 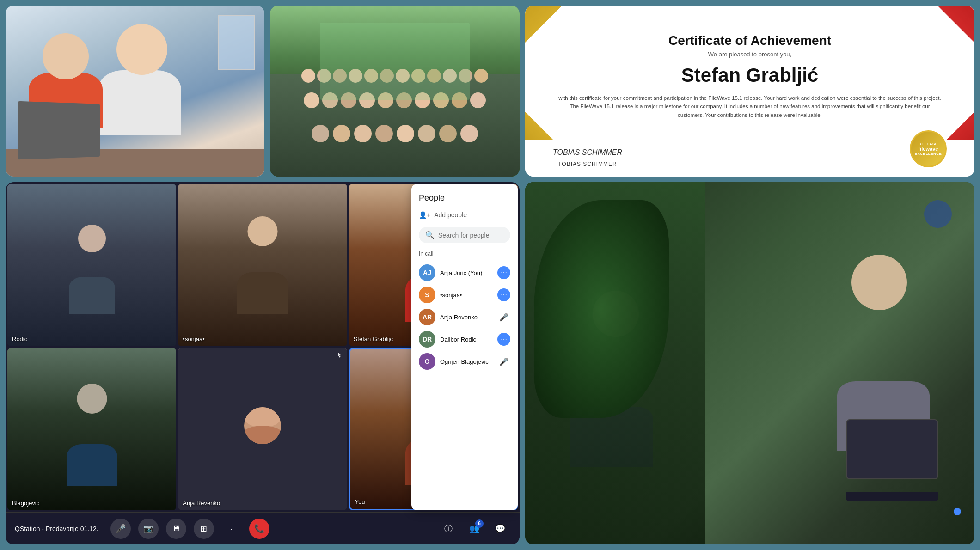 What do you see at coordinates (466, 339) in the screenshot?
I see `person-name-dalibor-rodic: Dalibor Rodic` at bounding box center [466, 339].